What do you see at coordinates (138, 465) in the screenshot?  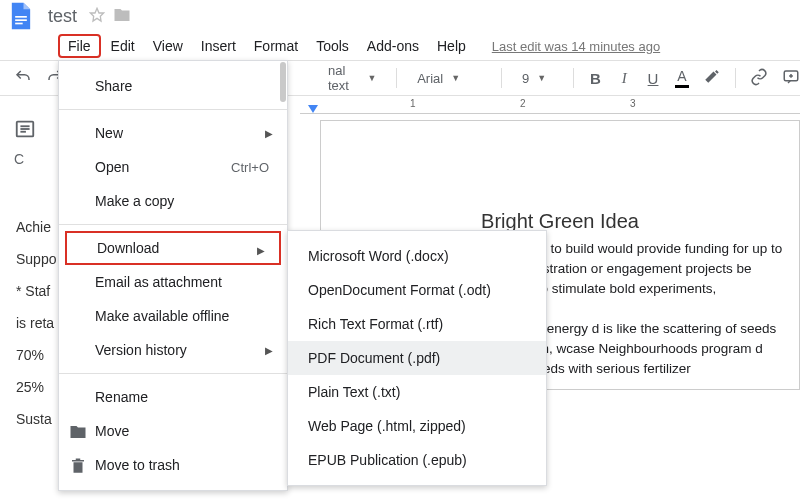 I see `menu-trash-label: Move to trash` at bounding box center [138, 465].